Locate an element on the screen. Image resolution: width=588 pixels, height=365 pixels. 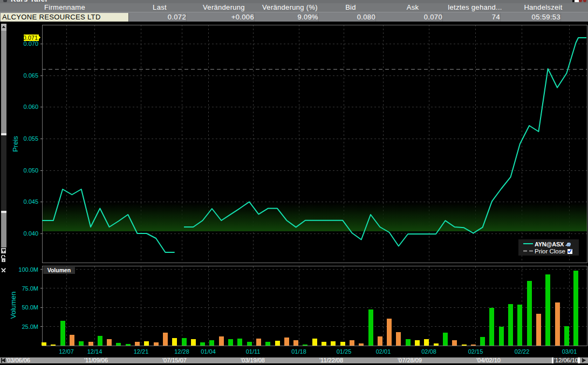
svg-text: '03/19/08 is located at coordinates (252, 360).